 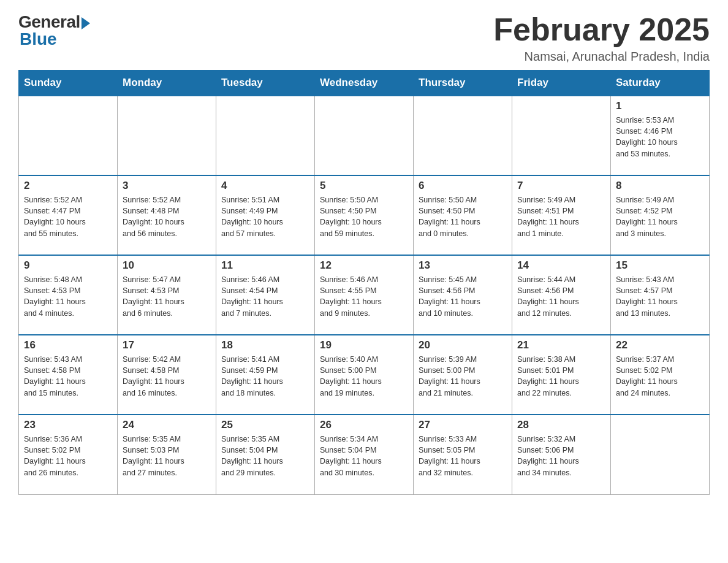 What do you see at coordinates (463, 297) in the screenshot?
I see `day-info: Sunrise: 5:45 AM Sunset: 4:56 PM Dayligh…` at bounding box center [463, 297].